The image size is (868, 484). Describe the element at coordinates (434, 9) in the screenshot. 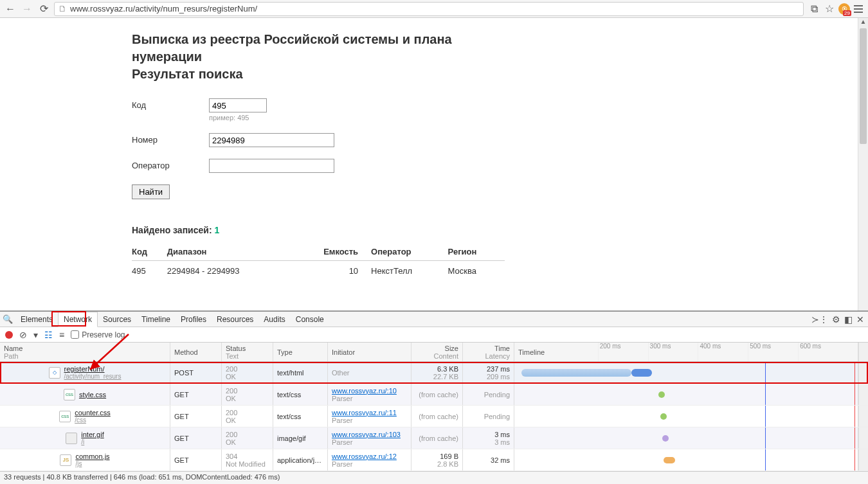

I see `browser-toolbar: ← → ⟳ 🗋 www.rossvyaz.ru/activity/num_res…` at that location.